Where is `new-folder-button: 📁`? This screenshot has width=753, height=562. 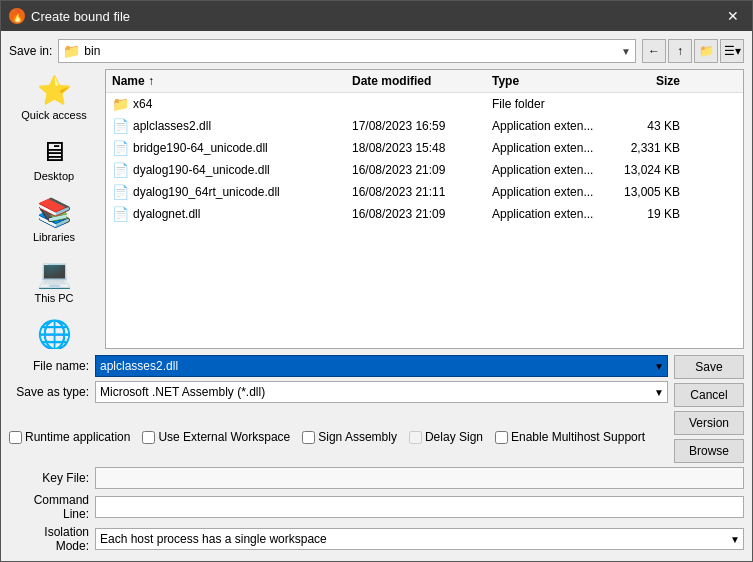 new-folder-button: 📁 is located at coordinates (706, 51).